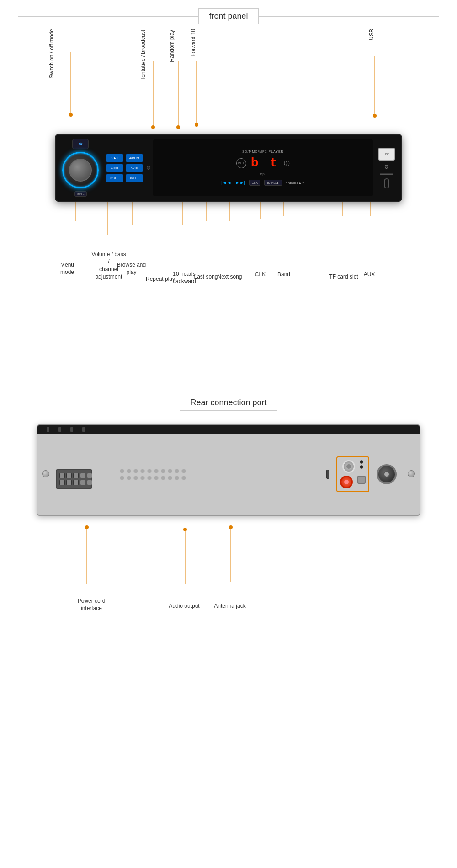  Describe the element at coordinates (361, 466) in the screenshot. I see `small-dots` at that location.